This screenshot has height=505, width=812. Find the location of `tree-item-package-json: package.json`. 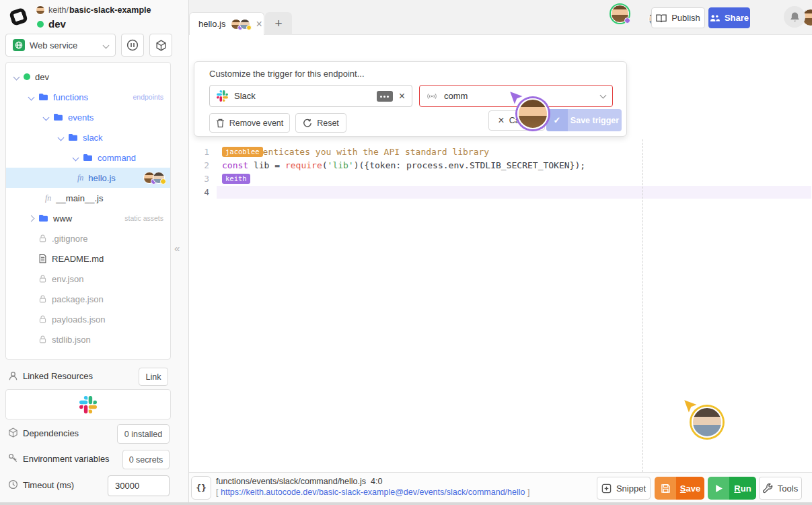

tree-item-package-json: package.json is located at coordinates (88, 299).